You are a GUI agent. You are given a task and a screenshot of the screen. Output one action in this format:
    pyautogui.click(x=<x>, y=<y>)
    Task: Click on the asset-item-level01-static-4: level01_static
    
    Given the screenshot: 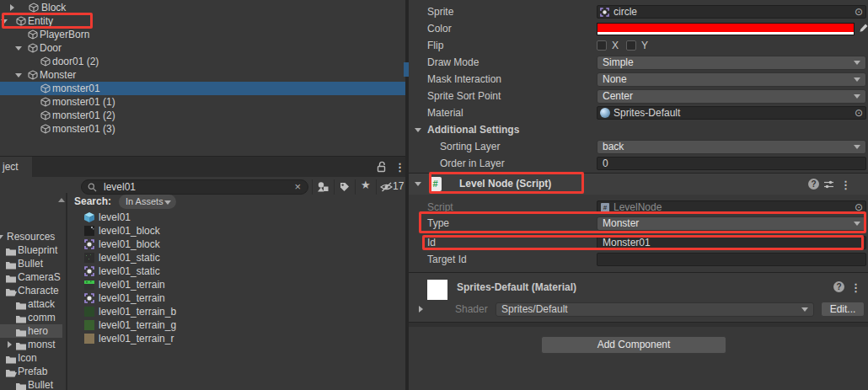 What is the action you would take?
    pyautogui.click(x=238, y=271)
    